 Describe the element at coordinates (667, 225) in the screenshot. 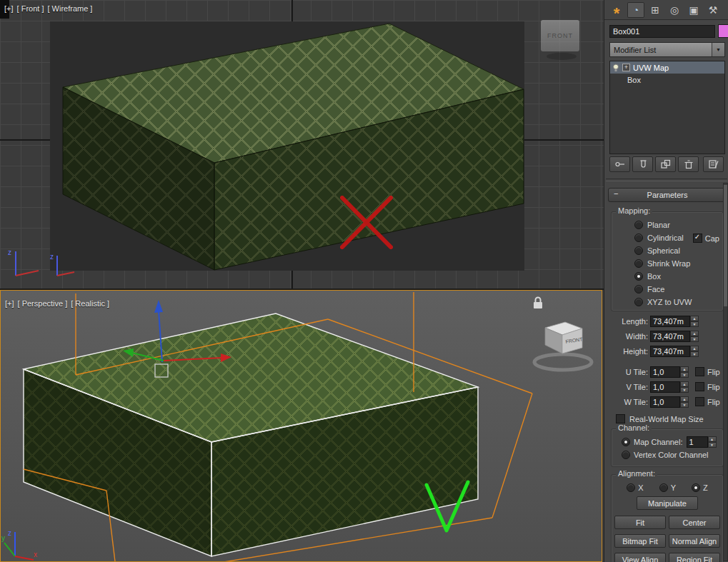

I see `radio-planar: Planar` at that location.